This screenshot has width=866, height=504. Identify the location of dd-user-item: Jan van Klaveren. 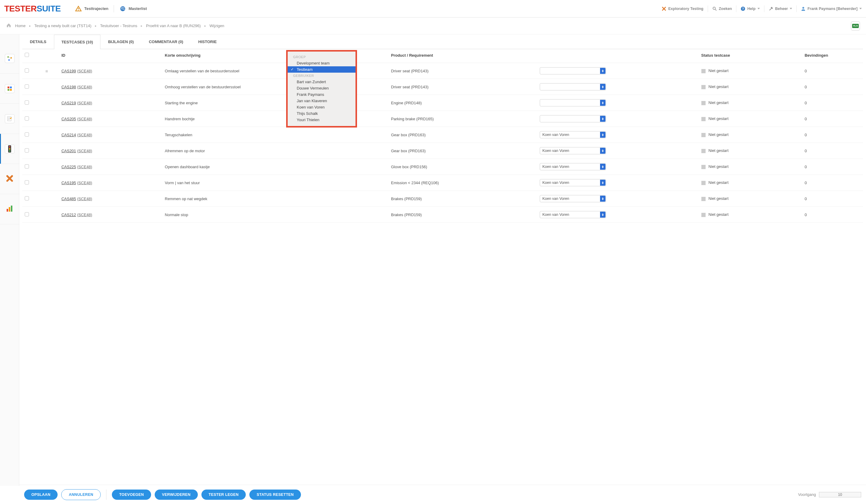
(322, 101).